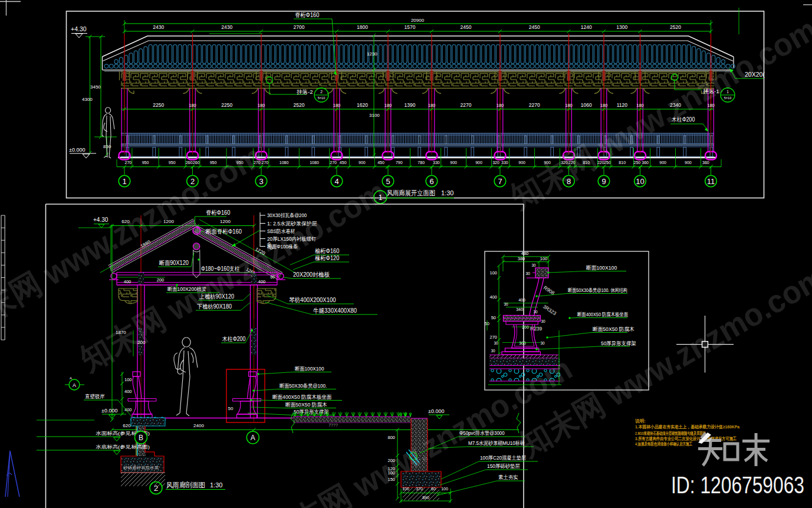 The image size is (812, 508). Describe the element at coordinates (96, 87) in the screenshot. I see `svg-text: 3450` at that location.